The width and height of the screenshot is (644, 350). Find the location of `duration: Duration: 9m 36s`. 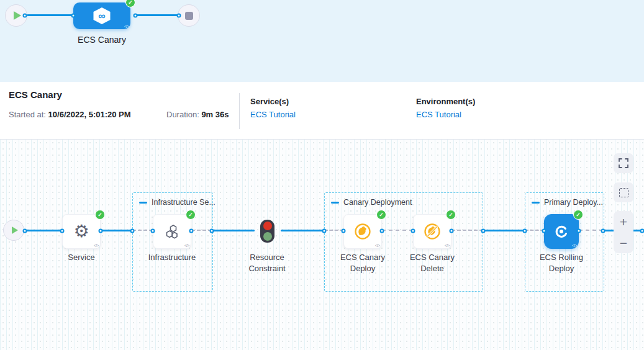

duration: Duration: 9m 36s is located at coordinates (197, 114).